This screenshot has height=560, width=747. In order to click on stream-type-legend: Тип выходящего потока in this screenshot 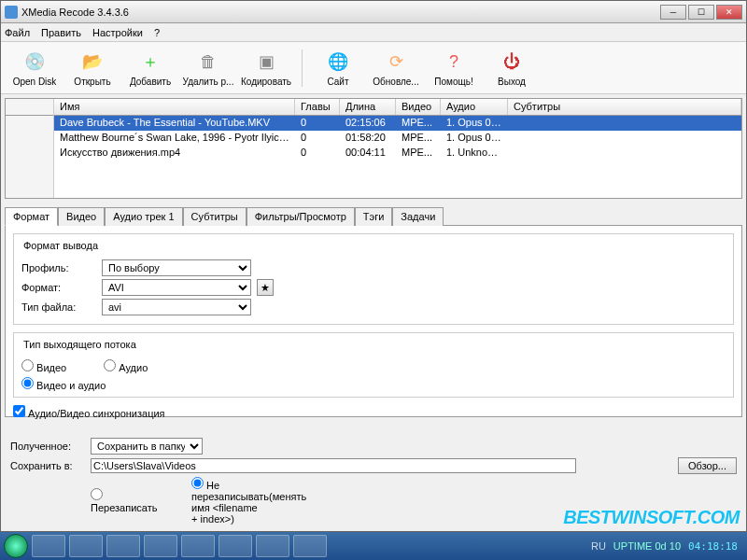, I will do `click(80, 344)`.